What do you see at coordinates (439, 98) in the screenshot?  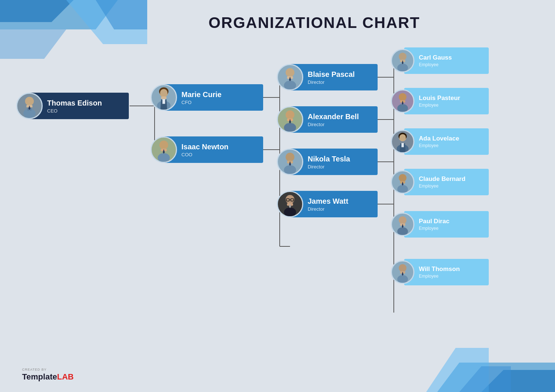 I see `emp2-name: Louis Pasteur` at bounding box center [439, 98].